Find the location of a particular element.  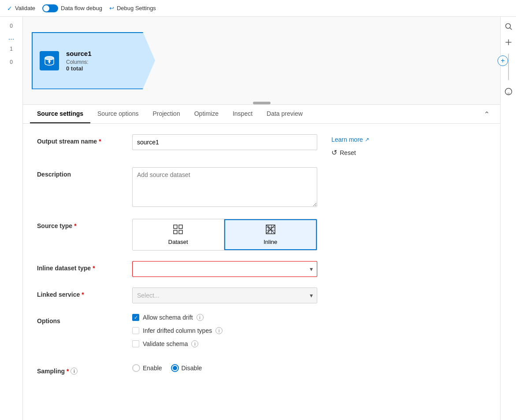

reset-icon: ↺ is located at coordinates (334, 152).